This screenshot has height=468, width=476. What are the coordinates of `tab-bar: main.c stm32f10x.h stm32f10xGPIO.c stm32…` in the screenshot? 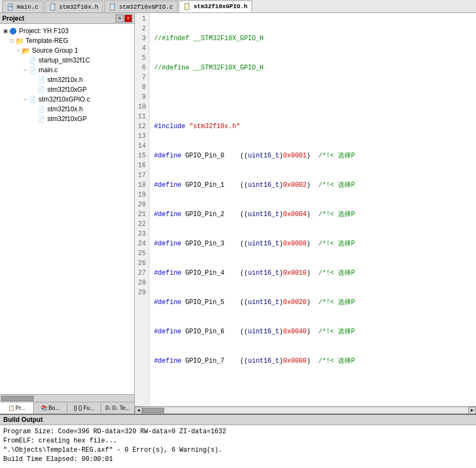 It's located at (238, 7).